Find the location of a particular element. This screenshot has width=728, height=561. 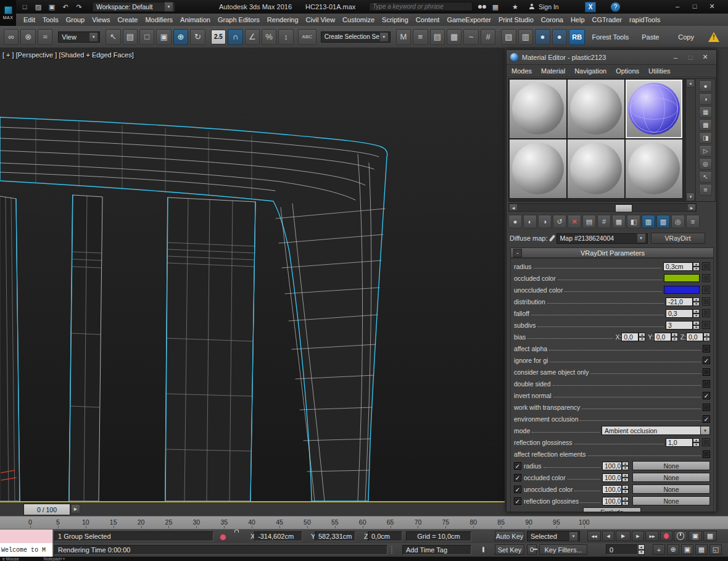

minimize-button: – is located at coordinates (677, 6).